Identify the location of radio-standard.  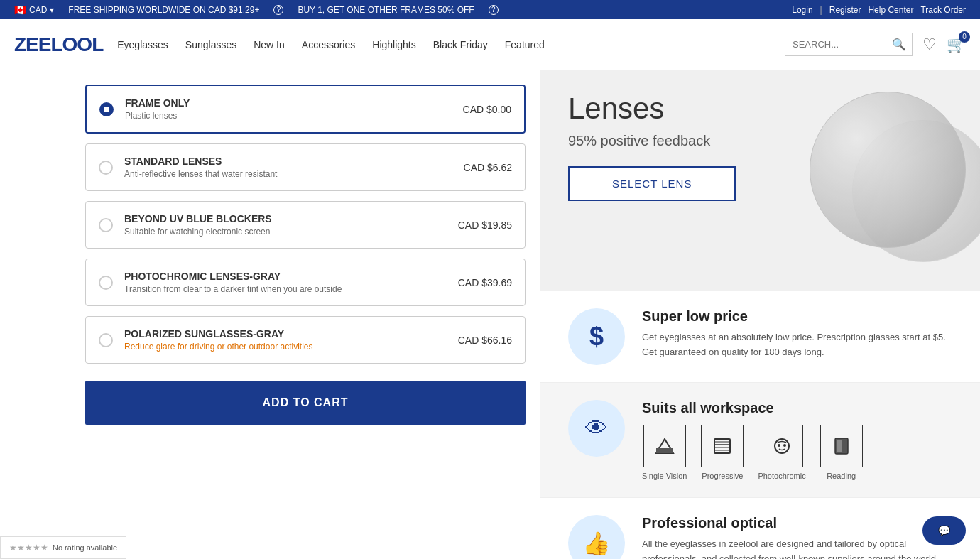
(106, 168).